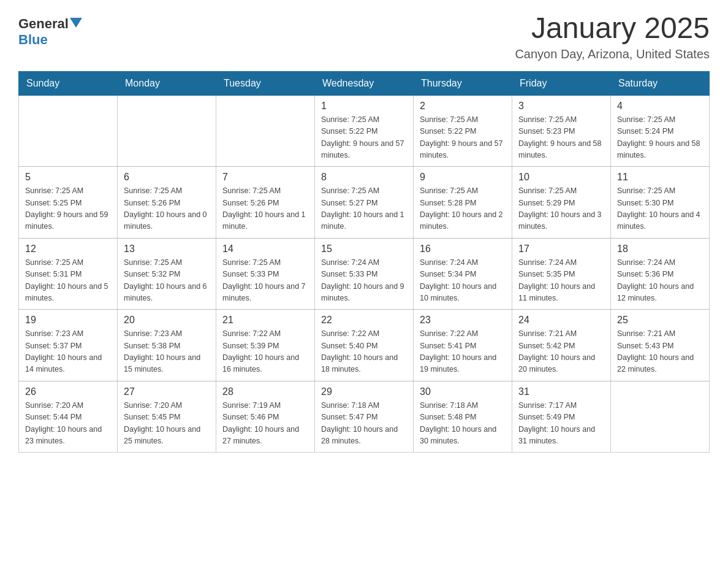 This screenshot has height=563, width=728. Describe the element at coordinates (561, 209) in the screenshot. I see `day-info: Sunrise: 7:25 AM Sunset: 5:29 PM Dayligh…` at that location.